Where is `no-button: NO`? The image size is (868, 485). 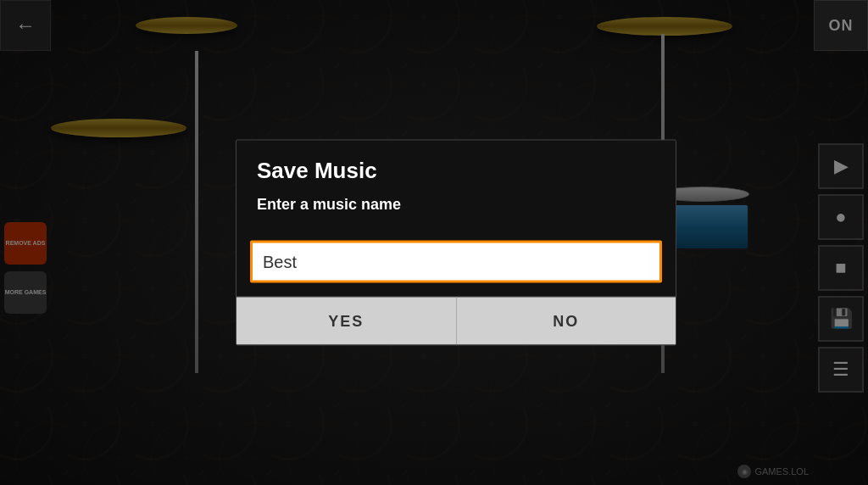 no-button: NO is located at coordinates (566, 321).